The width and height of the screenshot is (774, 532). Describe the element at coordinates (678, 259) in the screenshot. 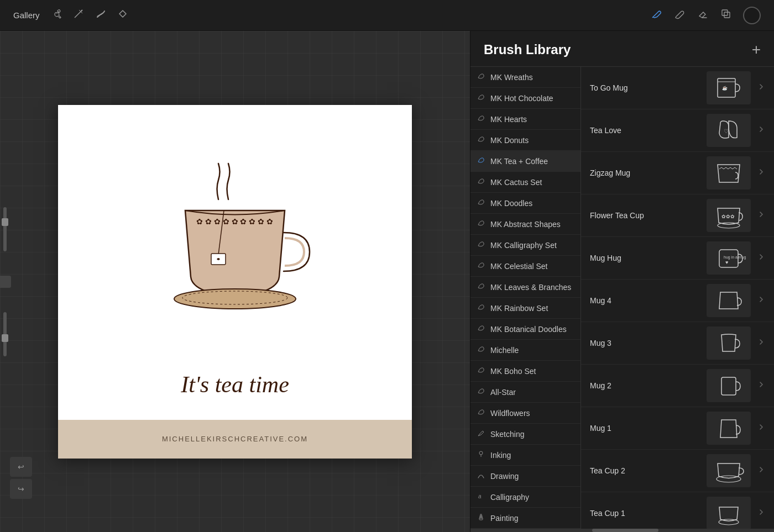

I see `brush-preview-item: Mug Hug hug in a mug ♥` at that location.